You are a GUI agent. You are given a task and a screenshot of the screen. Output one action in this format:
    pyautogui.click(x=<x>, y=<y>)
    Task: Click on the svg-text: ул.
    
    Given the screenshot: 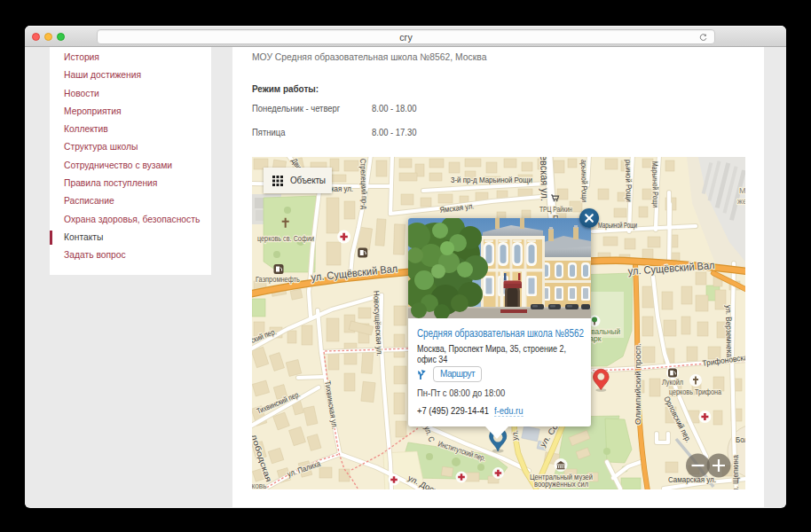 What is the action you would take?
    pyautogui.click(x=515, y=435)
    